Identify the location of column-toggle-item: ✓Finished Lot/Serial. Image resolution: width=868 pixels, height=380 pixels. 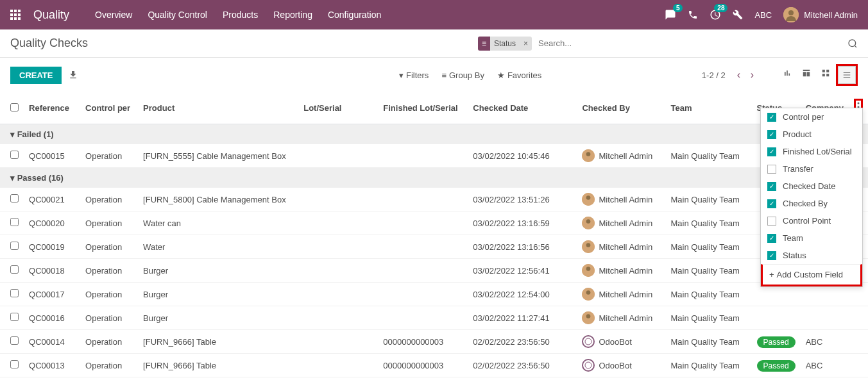
(812, 151).